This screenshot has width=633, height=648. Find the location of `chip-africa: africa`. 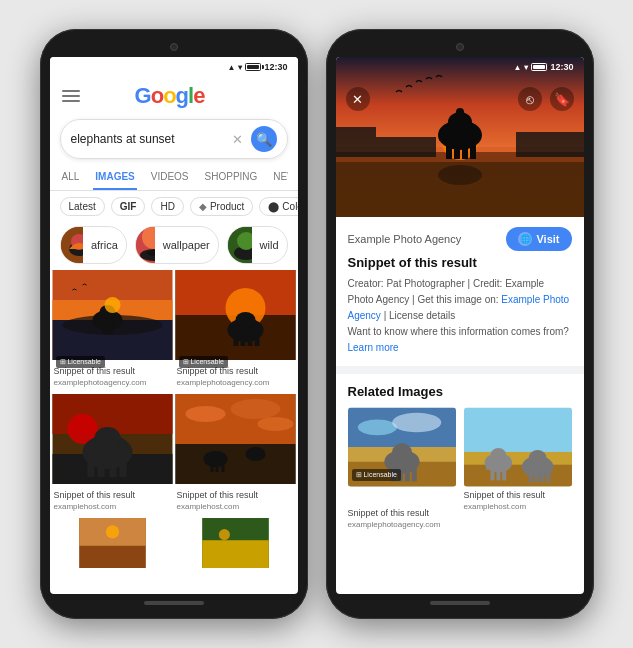

chip-africa: africa is located at coordinates (94, 245).